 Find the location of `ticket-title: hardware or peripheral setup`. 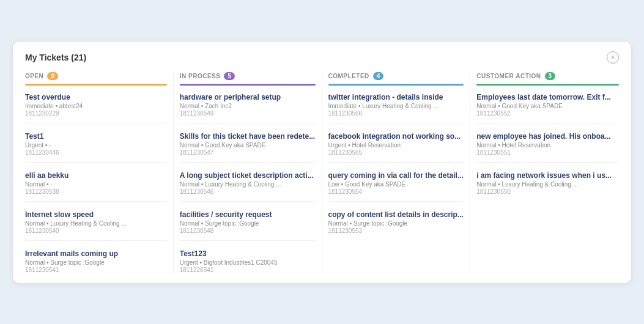

ticket-title: hardware or peripheral setup is located at coordinates (248, 97).